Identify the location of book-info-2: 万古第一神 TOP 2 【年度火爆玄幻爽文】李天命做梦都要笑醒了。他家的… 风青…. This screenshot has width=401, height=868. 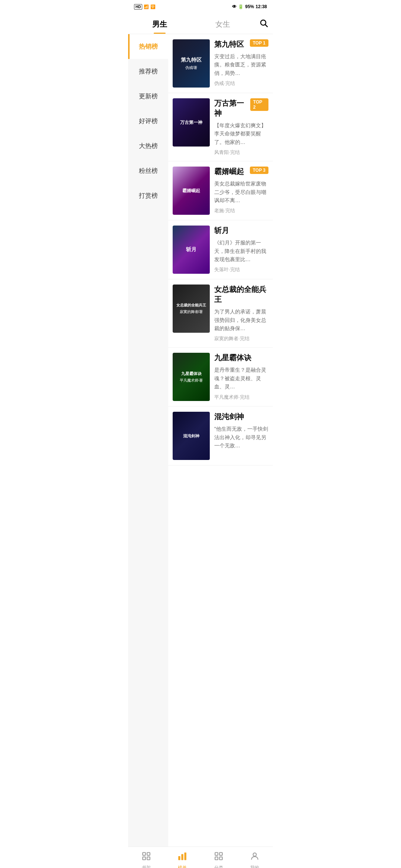
(241, 127).